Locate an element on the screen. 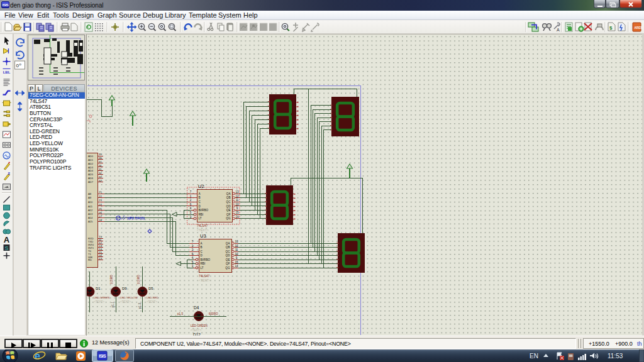 This screenshot has width=644, height=362. svg-text: AD2 is located at coordinates (91, 163).